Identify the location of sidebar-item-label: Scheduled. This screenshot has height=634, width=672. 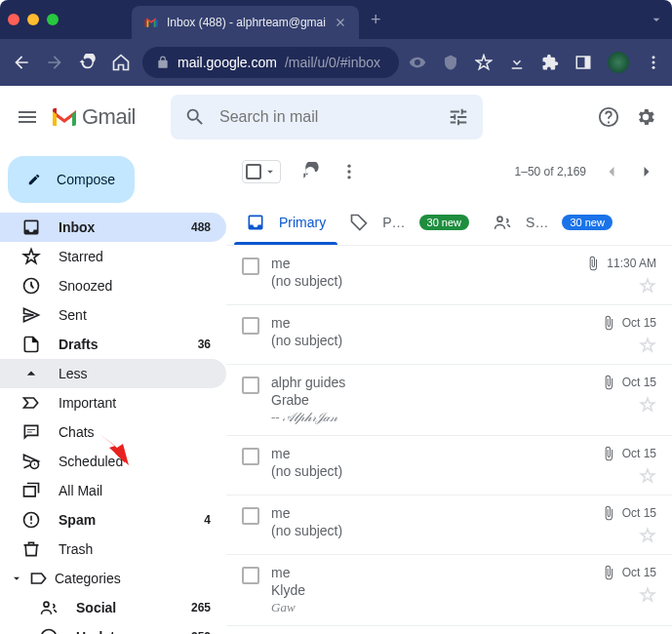
(135, 461).